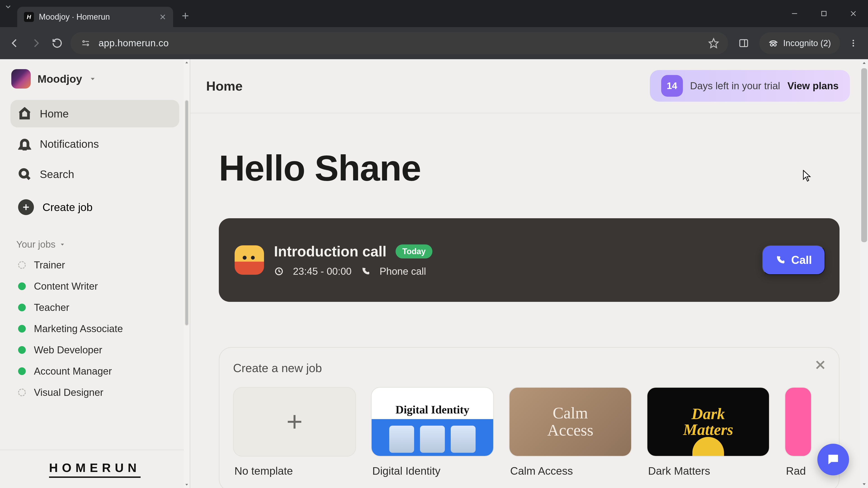 The height and width of the screenshot is (488, 868). Describe the element at coordinates (322, 271) in the screenshot. I see `event-time: 23:45 - 00:00` at that location.